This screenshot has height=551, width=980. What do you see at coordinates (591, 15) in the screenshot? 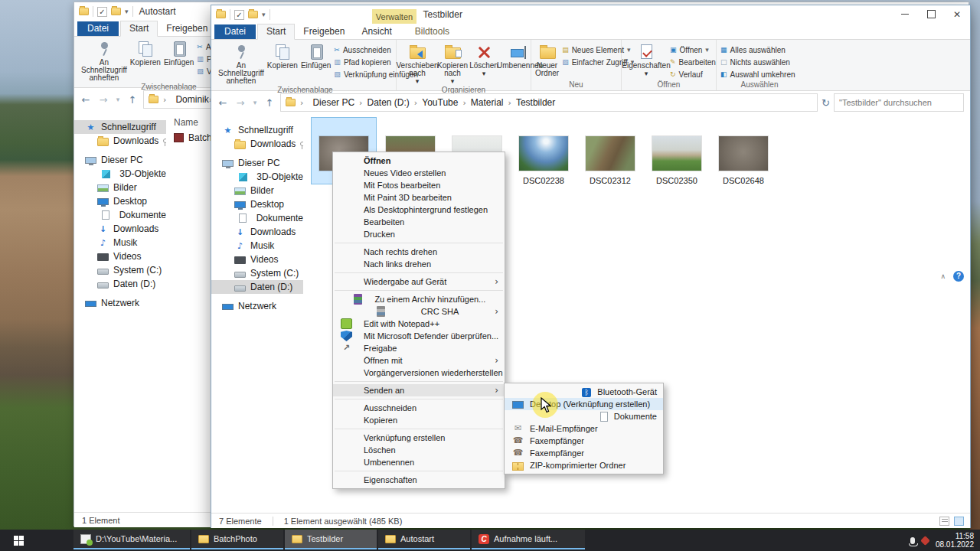
I see `titlebar: ✓ ▾ Verwalten Testbilder ✕` at bounding box center [591, 15].